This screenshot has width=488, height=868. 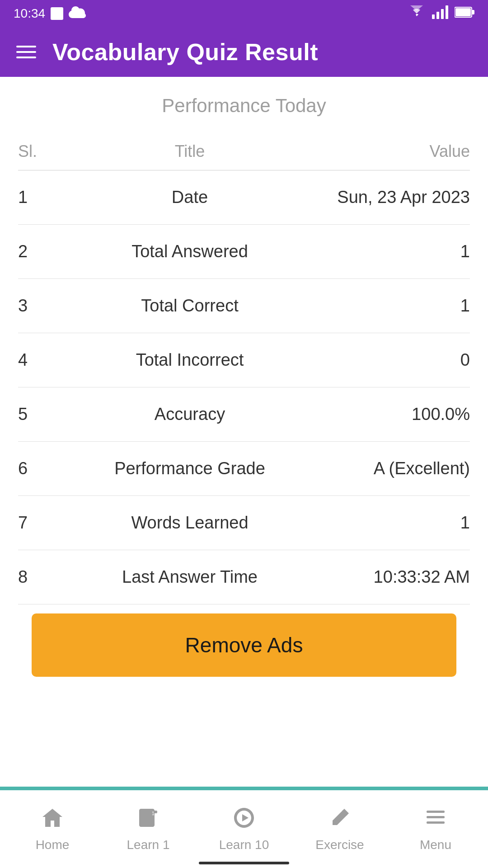 I want to click on nav-item-menu: Menu, so click(x=436, y=829).